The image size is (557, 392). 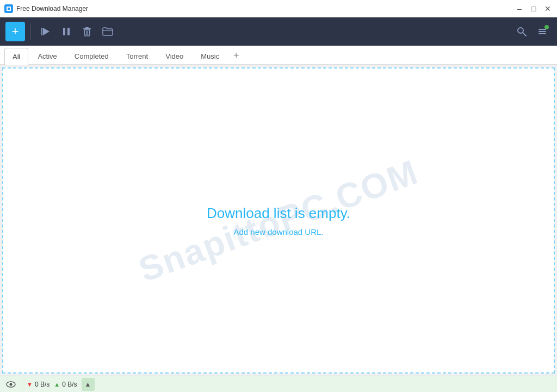 What do you see at coordinates (91, 56) in the screenshot?
I see `tab-completed: Completed` at bounding box center [91, 56].